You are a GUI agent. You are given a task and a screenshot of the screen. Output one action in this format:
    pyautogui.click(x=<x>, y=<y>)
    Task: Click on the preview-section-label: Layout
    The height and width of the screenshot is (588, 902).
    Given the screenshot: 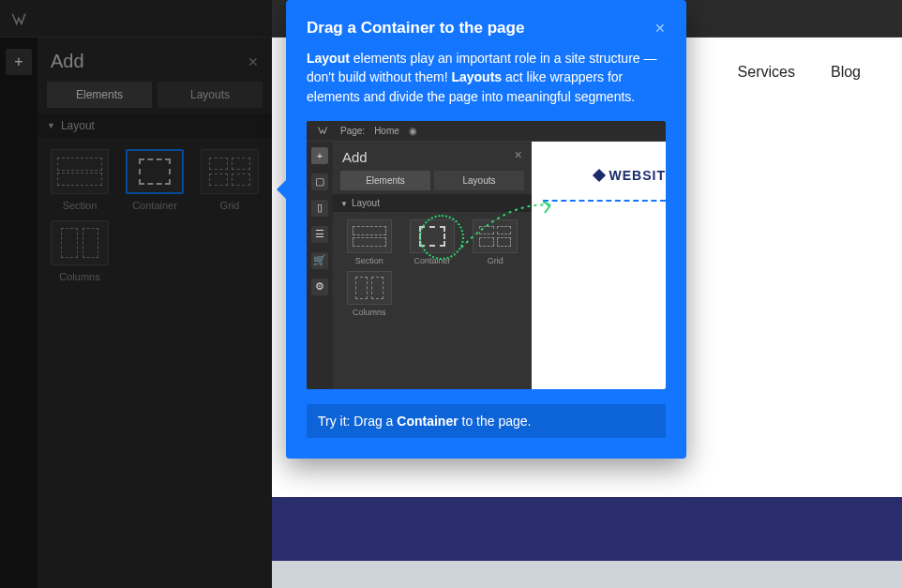 What is the action you would take?
    pyautogui.click(x=366, y=203)
    